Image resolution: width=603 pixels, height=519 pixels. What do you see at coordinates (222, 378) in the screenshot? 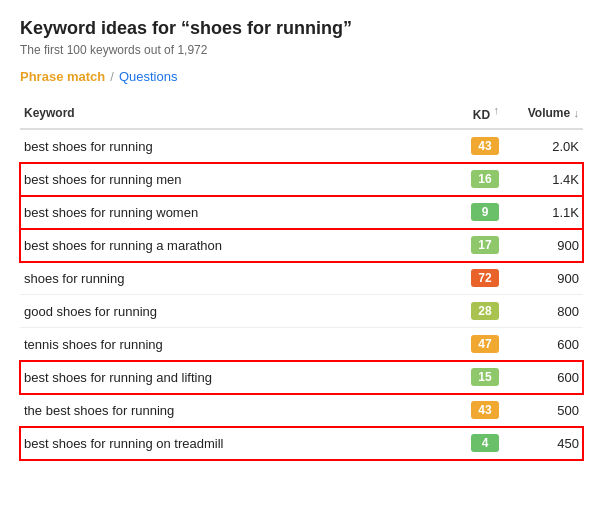
I see `keyword-cell: best shoes for running and lifting` at bounding box center [222, 378].